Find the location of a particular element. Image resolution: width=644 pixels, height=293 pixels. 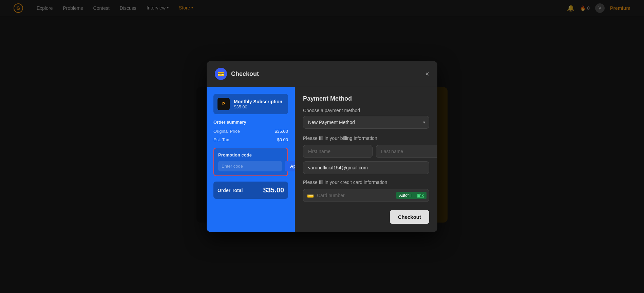

credit-card-icon: 💳 is located at coordinates (310, 196).